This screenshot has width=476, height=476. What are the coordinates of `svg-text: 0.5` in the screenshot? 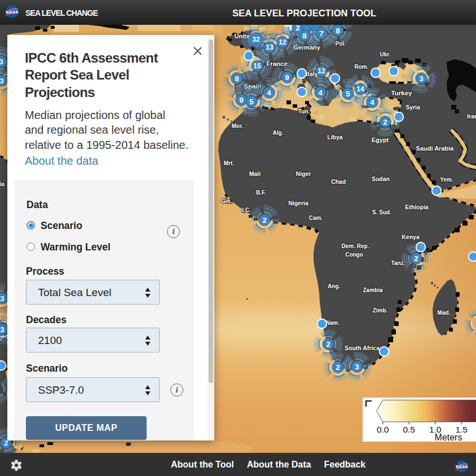 It's located at (409, 430).